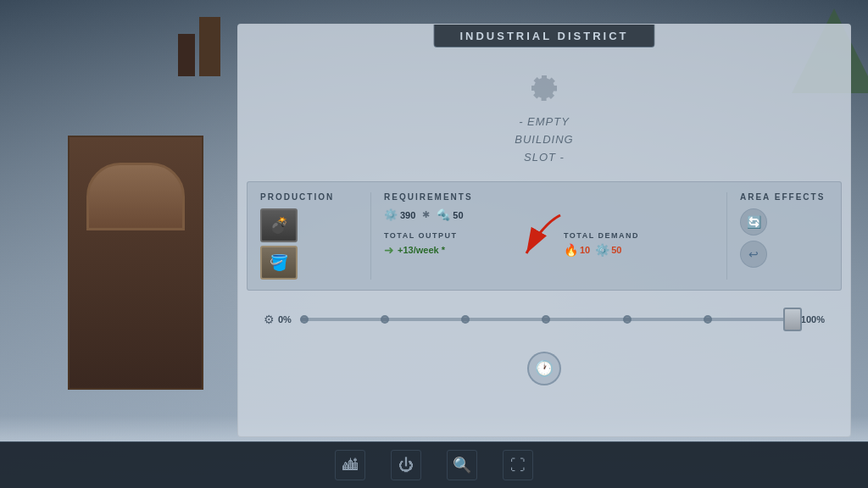 The width and height of the screenshot is (868, 488). Describe the element at coordinates (350, 466) in the screenshot. I see `city-icon: 🏙` at that location.